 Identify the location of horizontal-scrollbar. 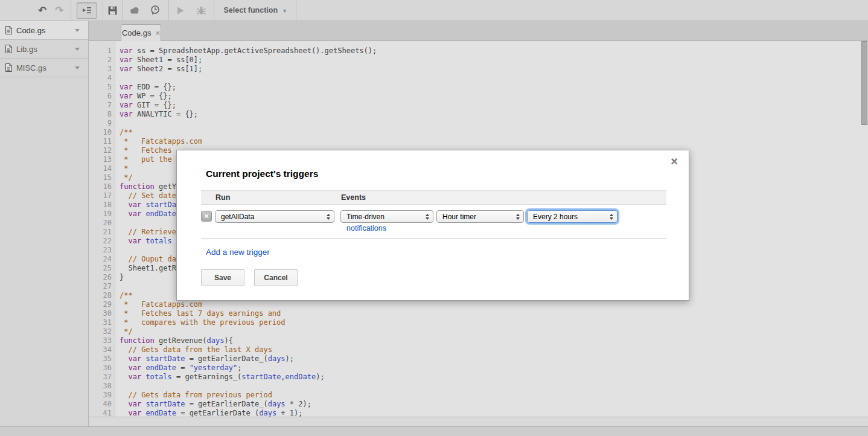
(478, 422).